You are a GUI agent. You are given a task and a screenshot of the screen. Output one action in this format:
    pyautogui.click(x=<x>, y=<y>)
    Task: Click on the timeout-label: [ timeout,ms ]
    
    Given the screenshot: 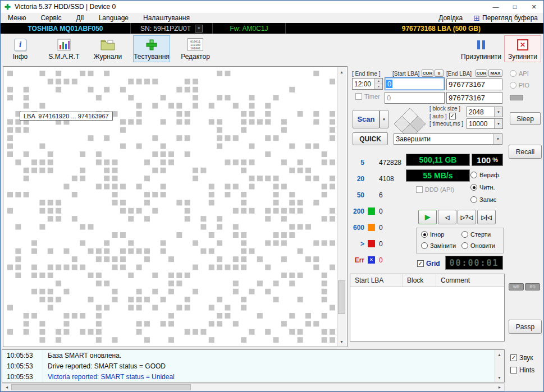 What is the action you would take?
    pyautogui.click(x=446, y=123)
    